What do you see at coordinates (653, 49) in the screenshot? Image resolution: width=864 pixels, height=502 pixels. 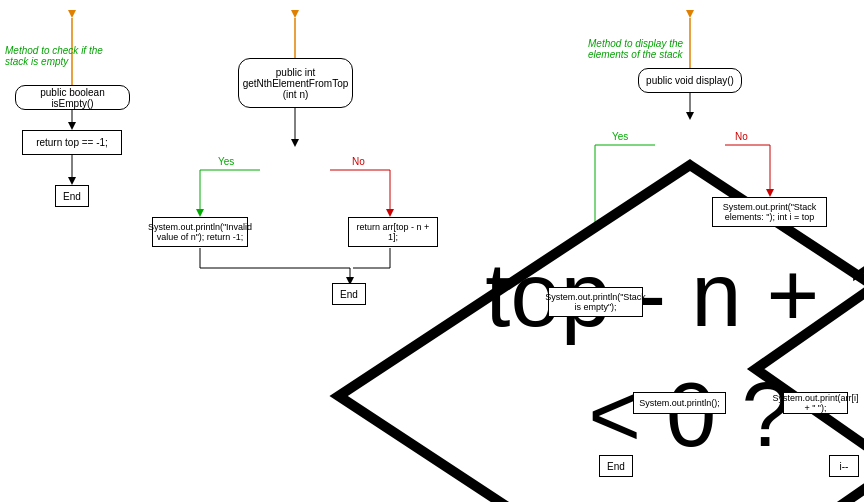 I see `annotation-display: Method to display the elements of the st…` at bounding box center [653, 49].